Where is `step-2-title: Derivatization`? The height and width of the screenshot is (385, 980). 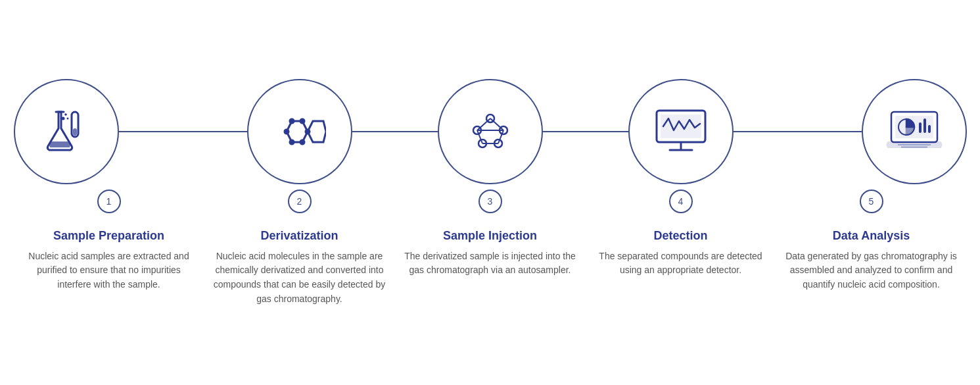 step-2-title: Derivatization is located at coordinates (299, 236).